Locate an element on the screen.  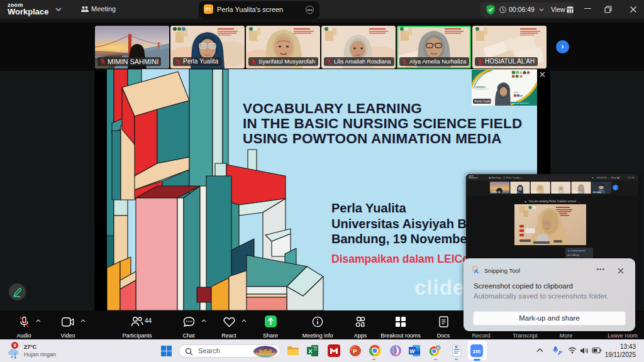
svg-text: R is located at coordinates (438, 348).